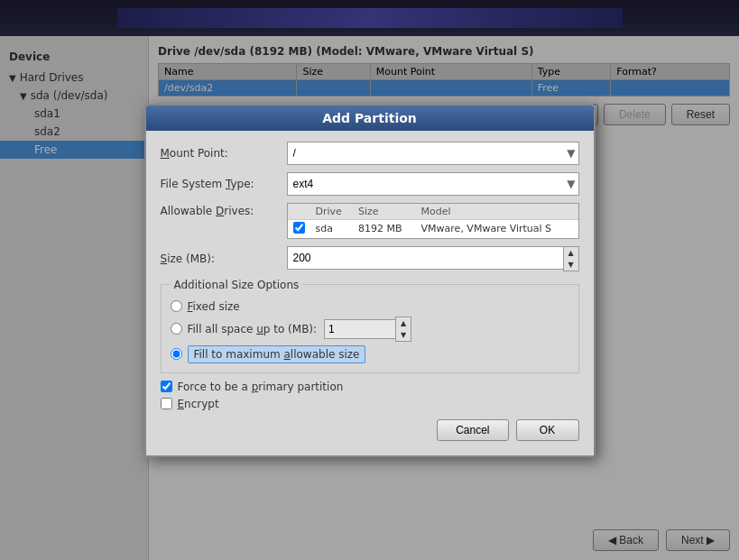 This screenshot has width=739, height=560. Describe the element at coordinates (368, 329) in the screenshot. I see `fill-up-input-wrapper: ▲ ▼` at that location.